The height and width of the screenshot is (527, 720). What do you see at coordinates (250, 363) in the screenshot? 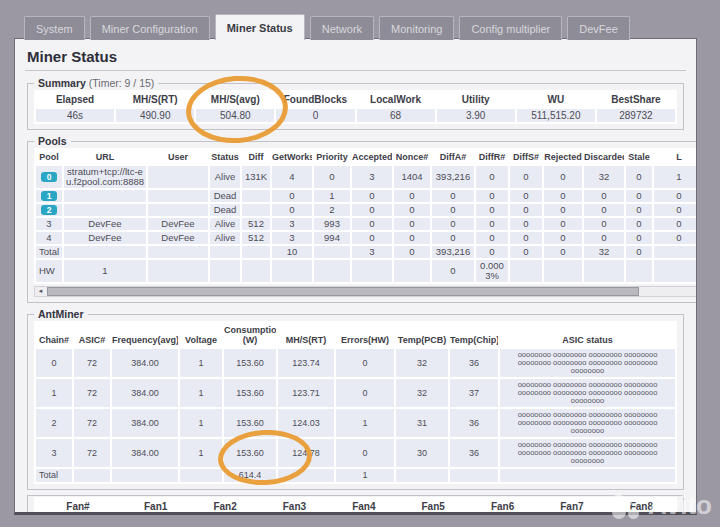
I see `table-cell: 153.60` at bounding box center [250, 363].